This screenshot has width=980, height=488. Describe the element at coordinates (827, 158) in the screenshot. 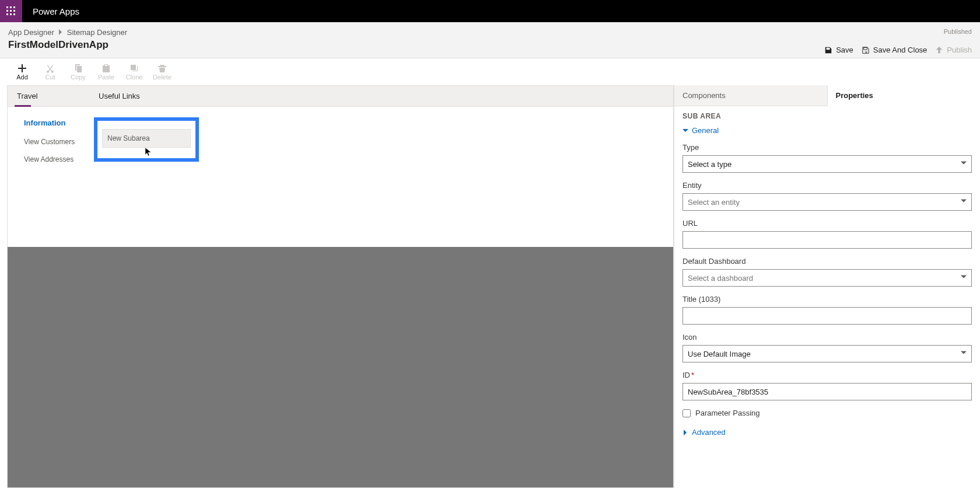

I see `field-type: Type Select a type` at that location.